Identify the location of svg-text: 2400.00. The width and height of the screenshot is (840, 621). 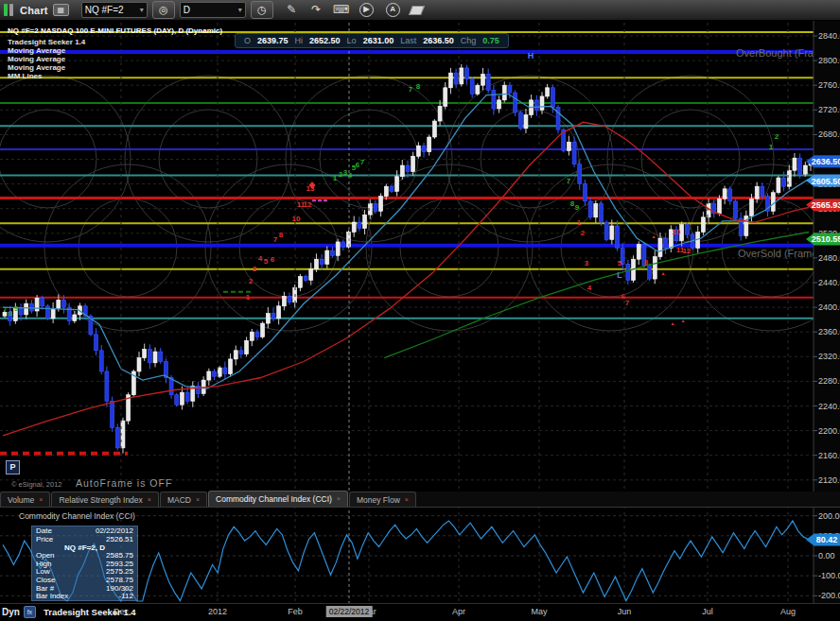
(829, 307).